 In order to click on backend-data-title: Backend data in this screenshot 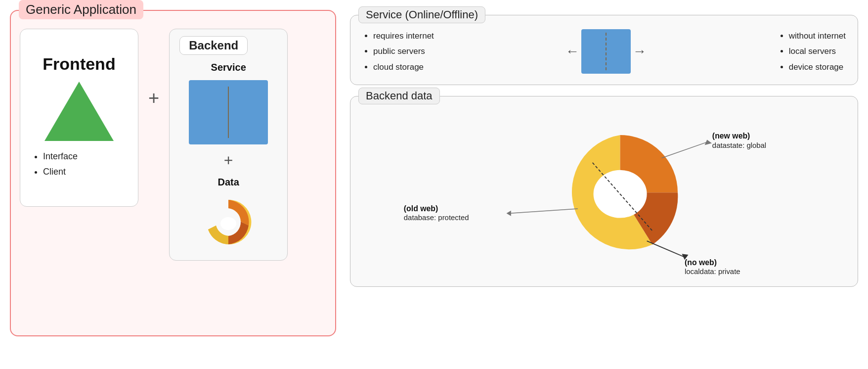, I will do `click(399, 96)`.